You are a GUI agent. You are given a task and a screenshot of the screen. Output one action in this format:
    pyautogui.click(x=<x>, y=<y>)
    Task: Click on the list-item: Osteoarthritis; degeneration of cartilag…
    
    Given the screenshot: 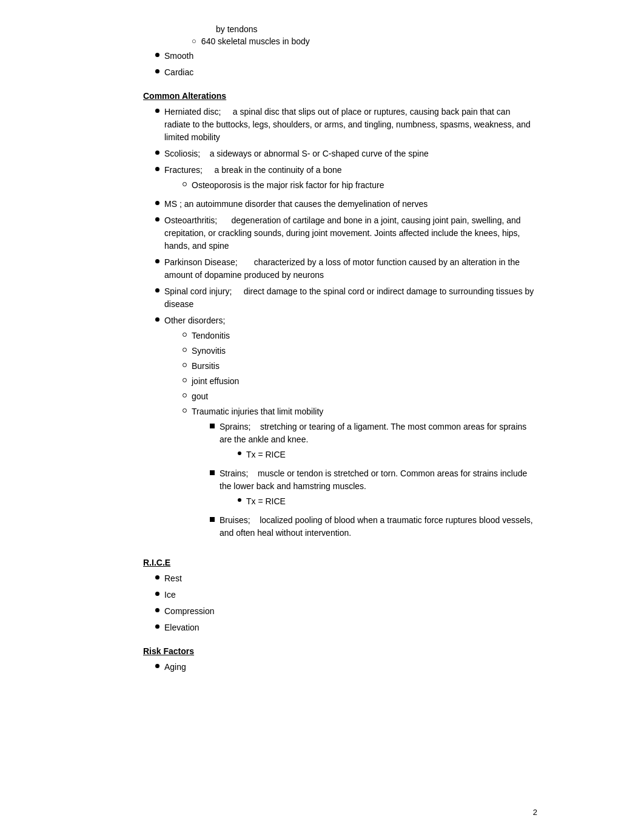 What is the action you would take?
    pyautogui.click(x=340, y=233)
    